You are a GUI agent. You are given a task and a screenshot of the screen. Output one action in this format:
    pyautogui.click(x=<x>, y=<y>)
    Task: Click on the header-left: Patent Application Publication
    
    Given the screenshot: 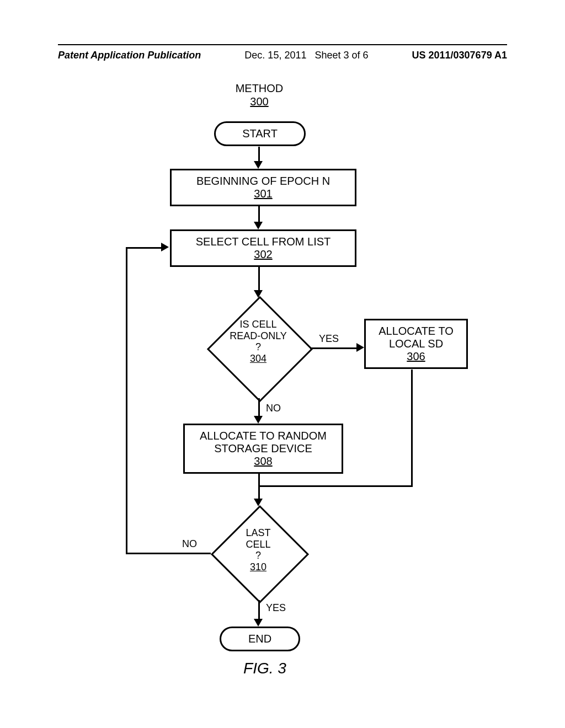 What is the action you would take?
    pyautogui.click(x=129, y=55)
    